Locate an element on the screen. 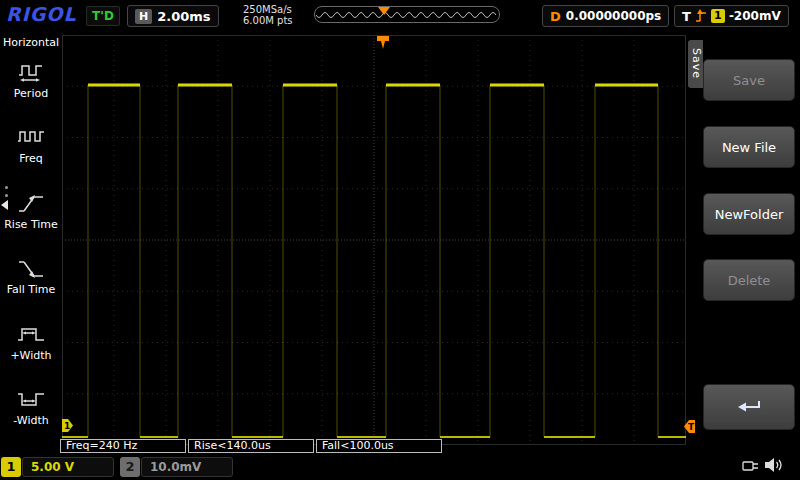 The width and height of the screenshot is (800, 480). freq-icon is located at coordinates (31, 137).